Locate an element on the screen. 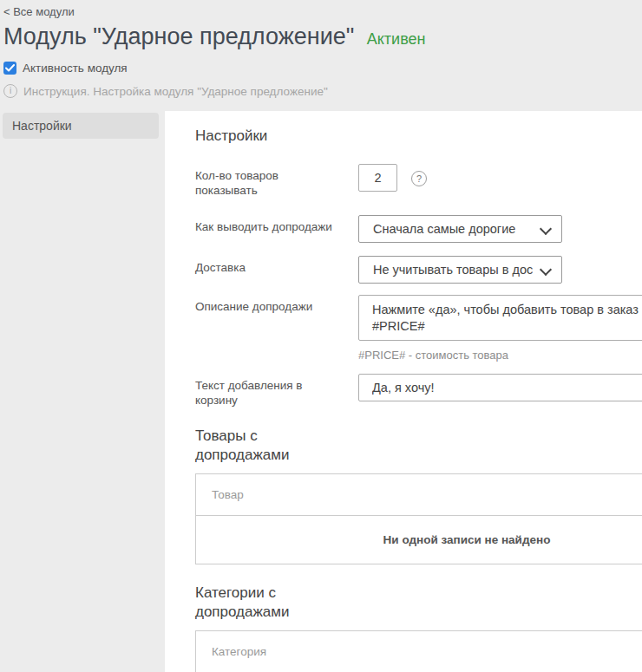 The width and height of the screenshot is (642, 672). instruction-link: i Инструкция. Настройка модуля "Ударное … is located at coordinates (318, 91).